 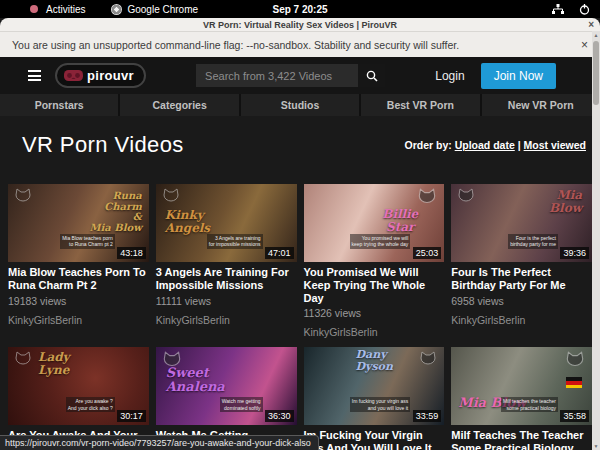 What do you see at coordinates (596, 73) in the screenshot?
I see `scrollbar-thumb` at bounding box center [596, 73].